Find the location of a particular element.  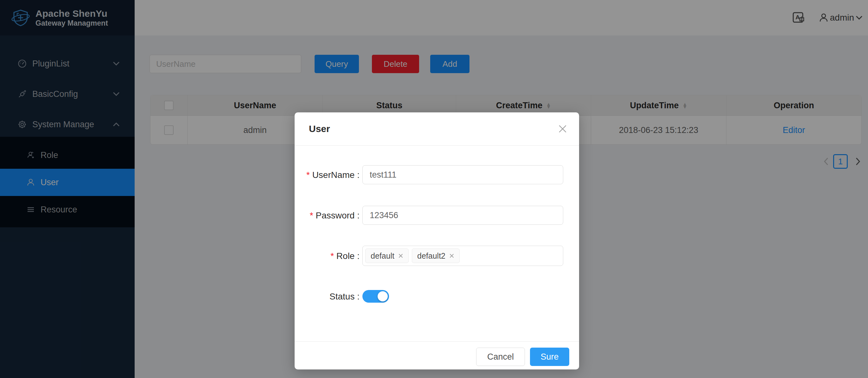

role-multiselect: default default2 is located at coordinates (463, 256).